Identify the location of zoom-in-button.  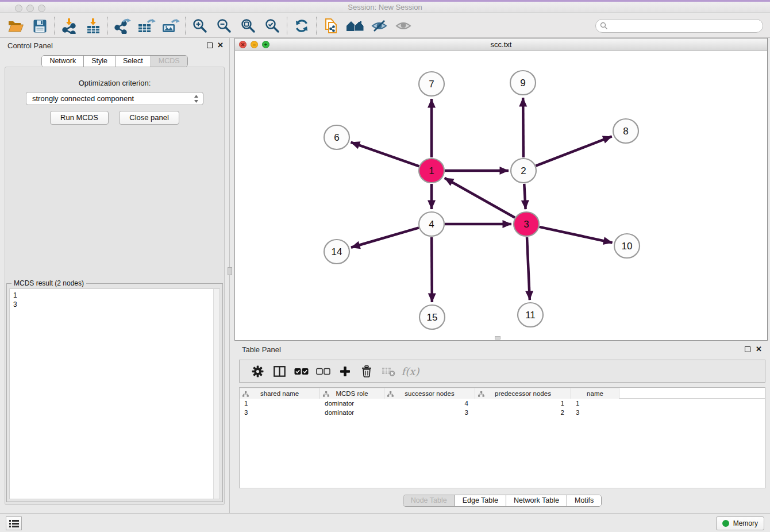
(200, 26).